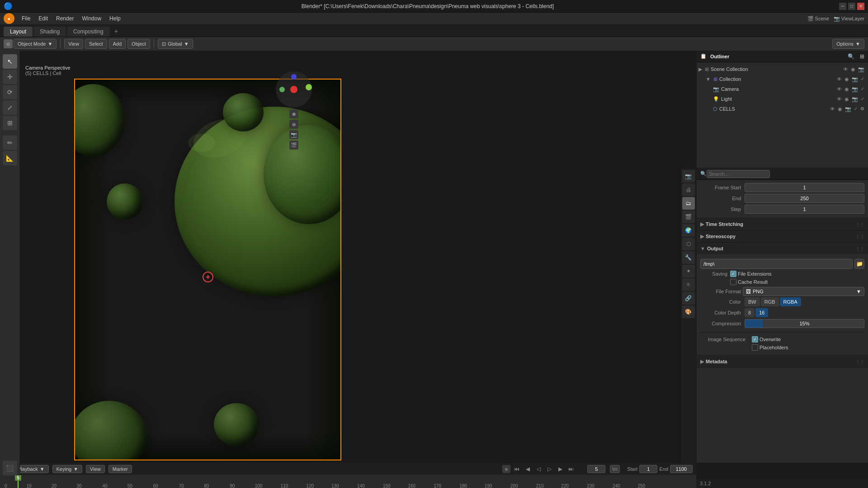  I want to click on tab-layout: Layout, so click(18, 32).